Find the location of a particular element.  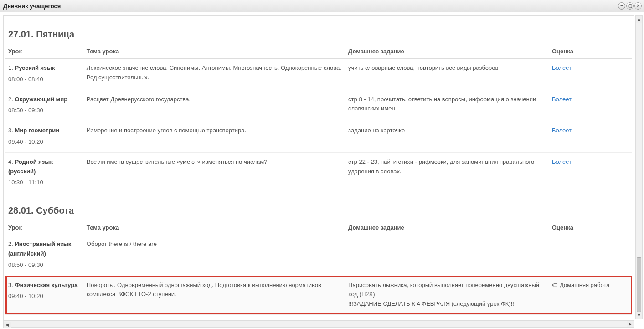

table-row: 2. Иностранный язык (английский)08:50 - … is located at coordinates (319, 256).